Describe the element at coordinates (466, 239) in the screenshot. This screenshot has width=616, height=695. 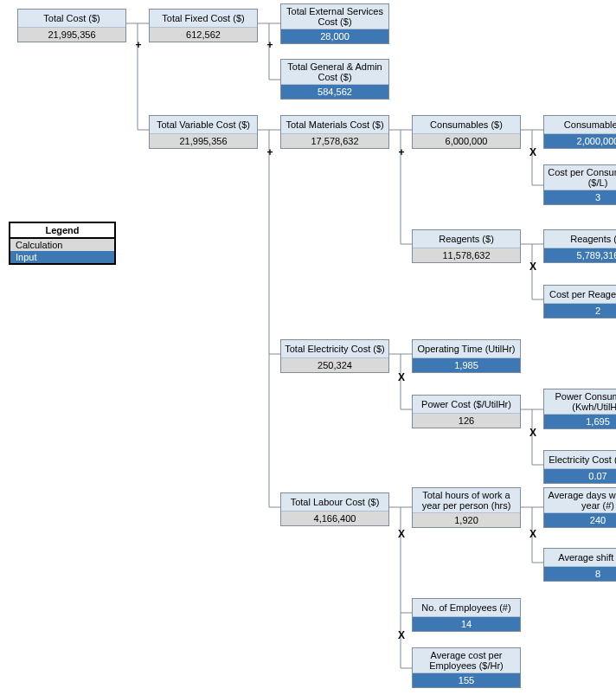
I see `node-title: Reagents ($)` at that location.